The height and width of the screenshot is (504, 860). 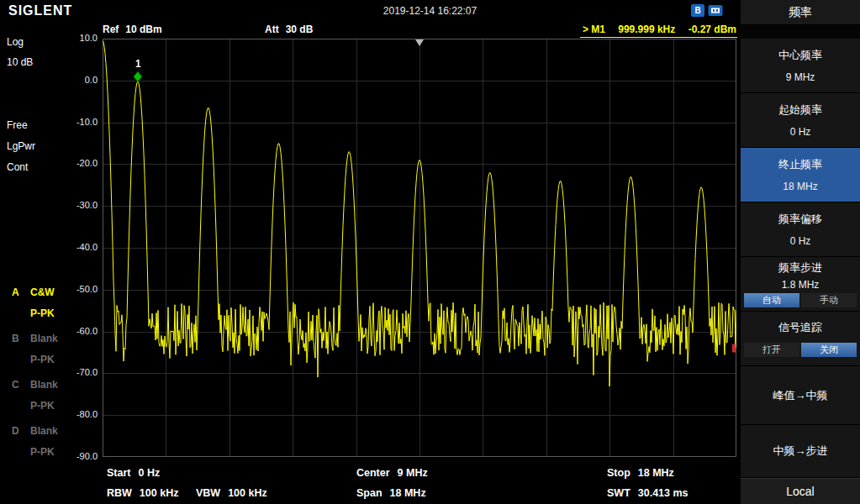 What do you see at coordinates (15, 42) in the screenshot?
I see `amplitude-scale-type-label: Log` at bounding box center [15, 42].